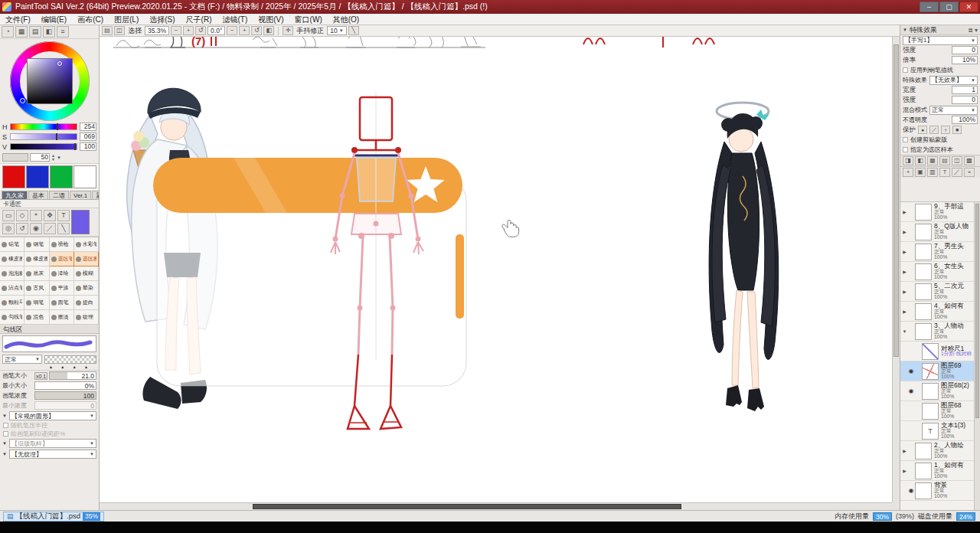 The image size is (980, 533). I want to click on param-multiplier: x0.1, so click(41, 376).